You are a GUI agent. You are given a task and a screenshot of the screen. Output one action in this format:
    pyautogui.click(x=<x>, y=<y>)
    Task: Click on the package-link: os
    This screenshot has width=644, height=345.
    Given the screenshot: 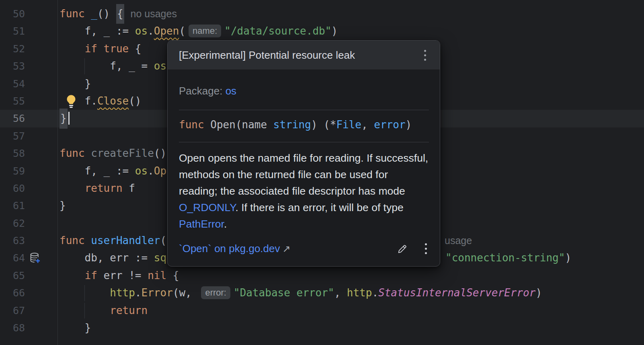 What is the action you would take?
    pyautogui.click(x=231, y=91)
    